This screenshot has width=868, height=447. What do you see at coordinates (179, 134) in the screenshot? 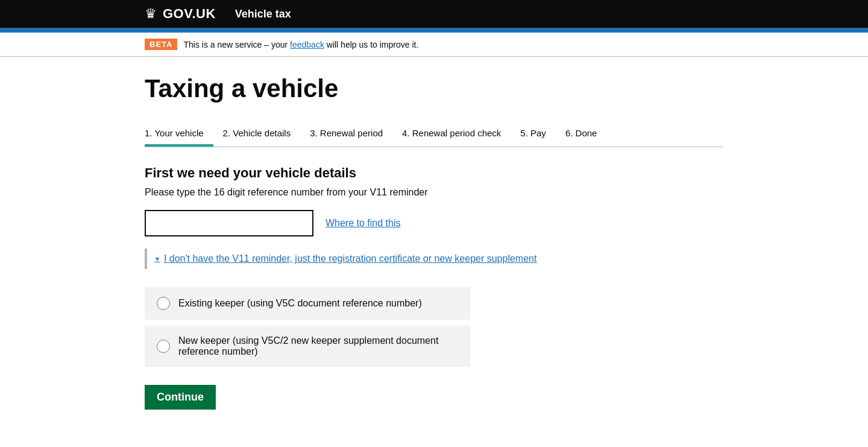
I see `step-1: 1. Your vehicle` at bounding box center [179, 134].